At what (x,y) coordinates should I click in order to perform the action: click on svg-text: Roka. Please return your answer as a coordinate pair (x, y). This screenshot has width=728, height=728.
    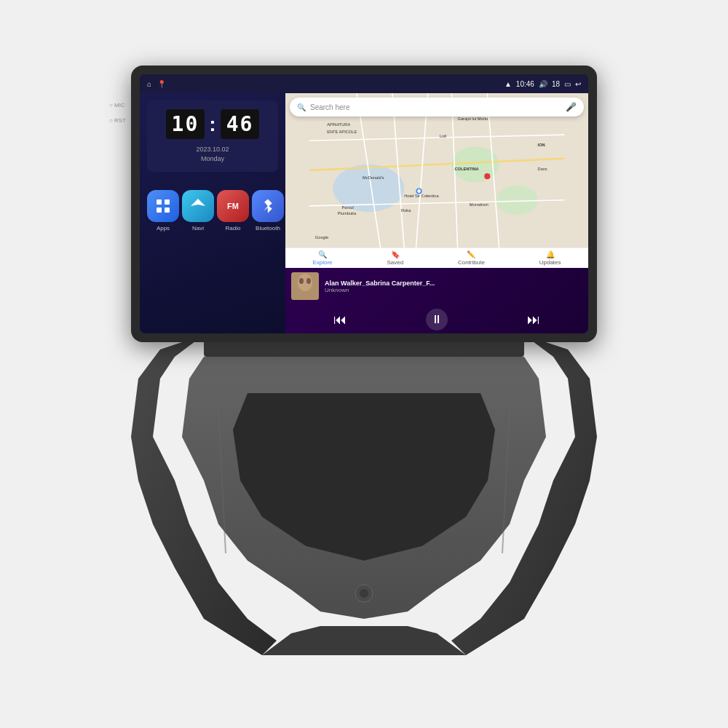
    Looking at the image, I should click on (406, 210).